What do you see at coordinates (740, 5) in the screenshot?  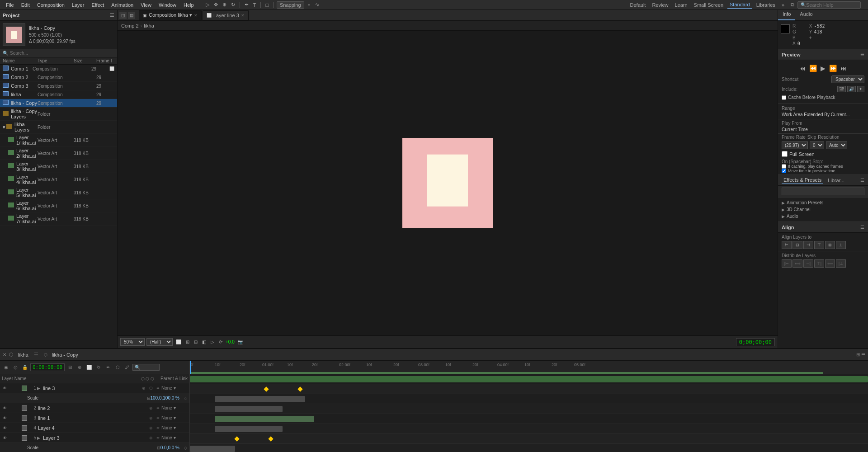 I see `workspace-standard-btn: Standard` at bounding box center [740, 5].